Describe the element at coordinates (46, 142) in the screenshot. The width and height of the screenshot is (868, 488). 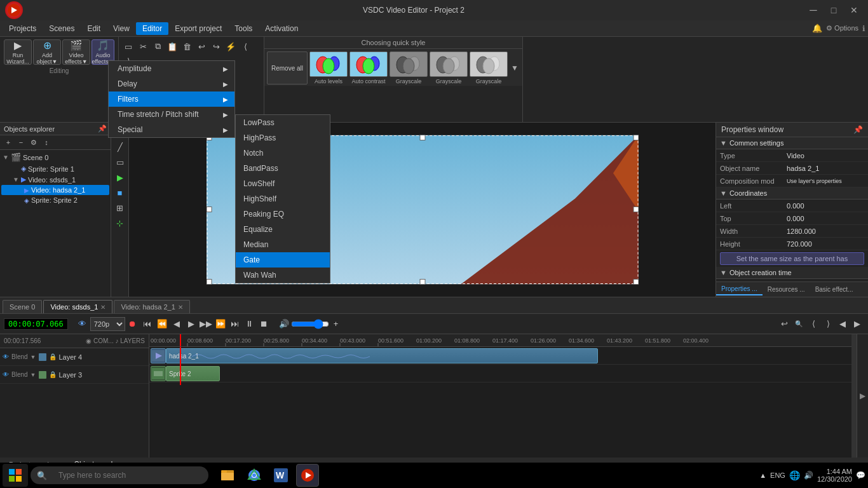
I see `oe-scroll-btn: ↕` at that location.